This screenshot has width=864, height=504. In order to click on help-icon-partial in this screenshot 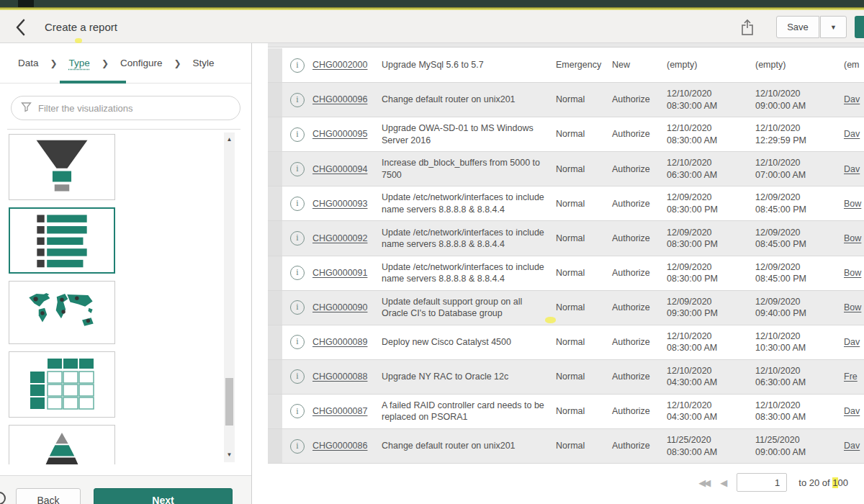, I will do `click(3, 498)`.